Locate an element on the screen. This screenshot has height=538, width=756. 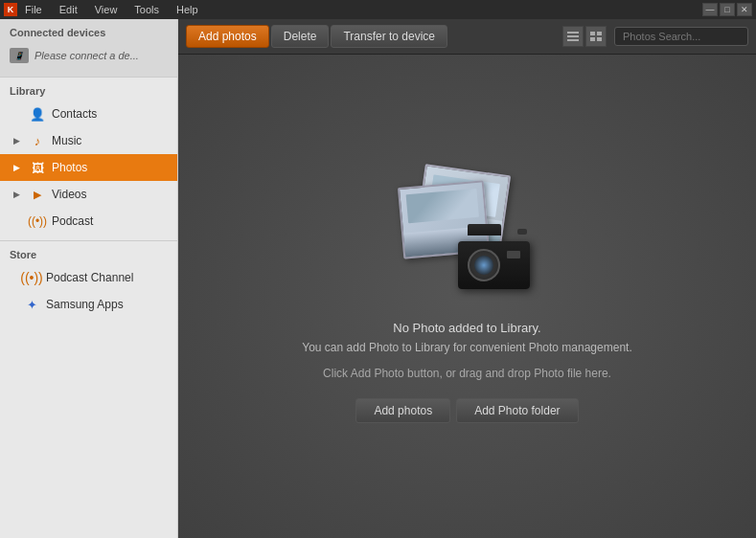
grid-view-button is located at coordinates (596, 36).